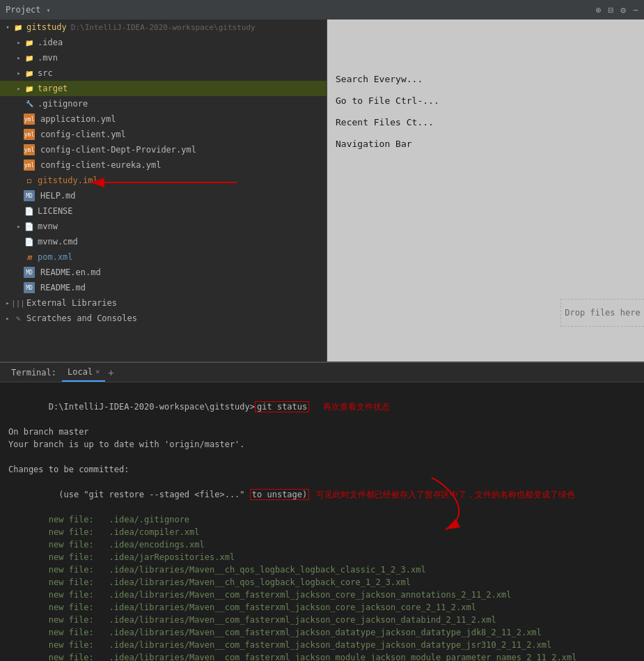 The width and height of the screenshot is (644, 661). What do you see at coordinates (163, 303) in the screenshot?
I see `tree-item-ext-libs: ||| External Libraries` at bounding box center [163, 303].